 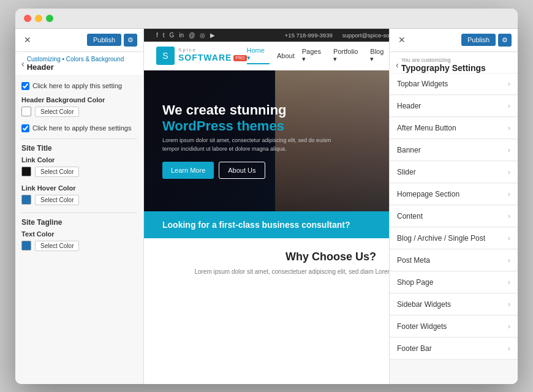 I want to click on header-bg-select-color-button: Select Color, so click(x=57, y=111).